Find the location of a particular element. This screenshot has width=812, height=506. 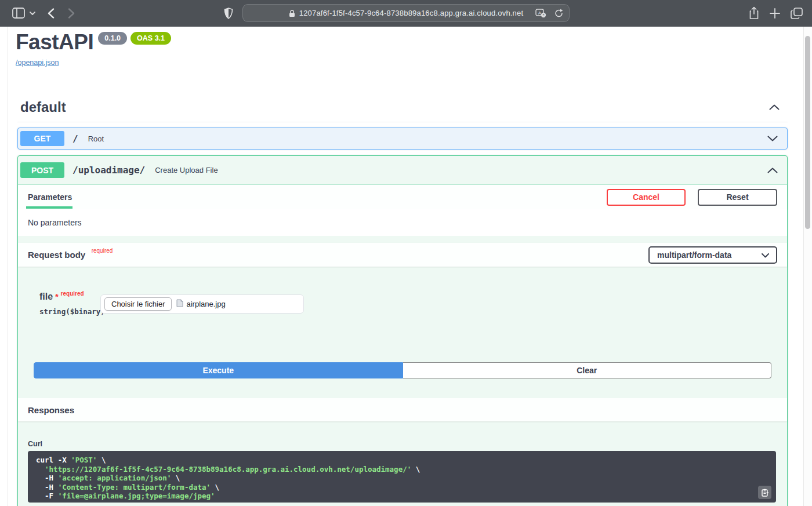

new-tab-icon is located at coordinates (775, 13).